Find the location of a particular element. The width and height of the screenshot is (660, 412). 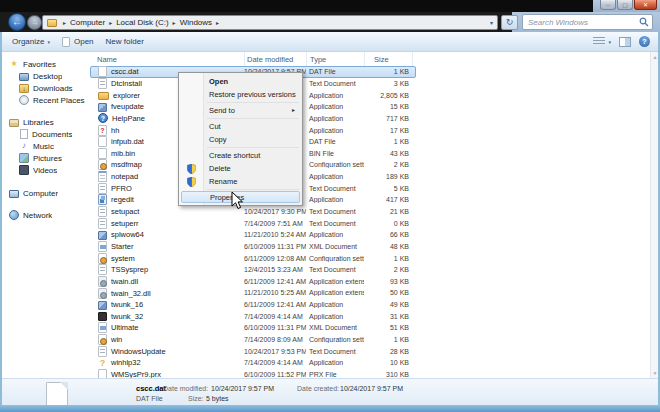

file-type: XML Document is located at coordinates (335, 246).